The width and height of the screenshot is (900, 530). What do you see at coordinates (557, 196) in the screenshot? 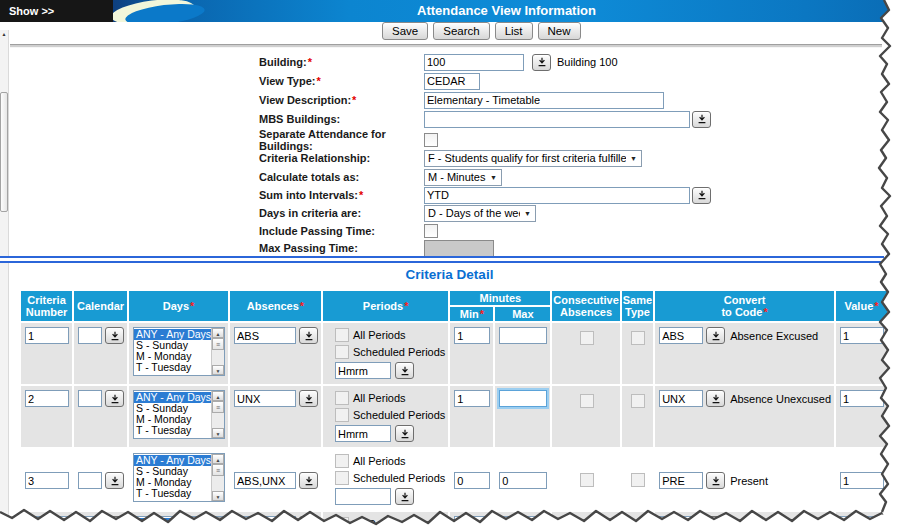
I see `sum-intervals-input` at bounding box center [557, 196].